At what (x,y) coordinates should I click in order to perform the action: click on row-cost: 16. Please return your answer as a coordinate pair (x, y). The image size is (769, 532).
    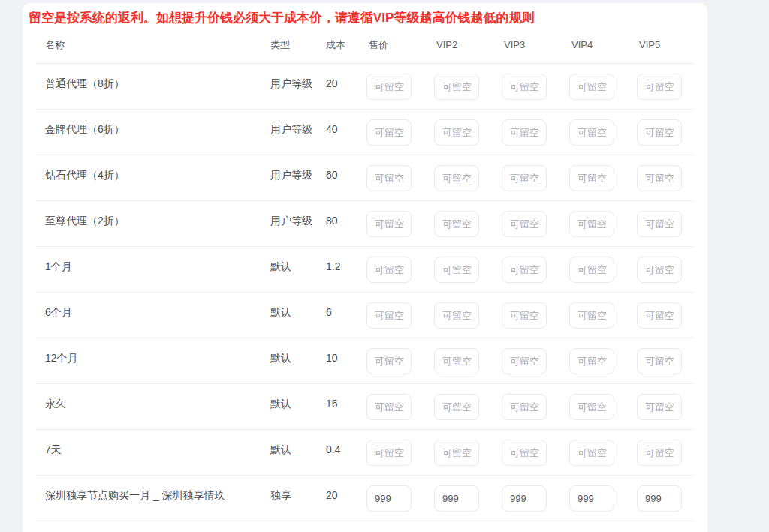
    Looking at the image, I should click on (346, 398).